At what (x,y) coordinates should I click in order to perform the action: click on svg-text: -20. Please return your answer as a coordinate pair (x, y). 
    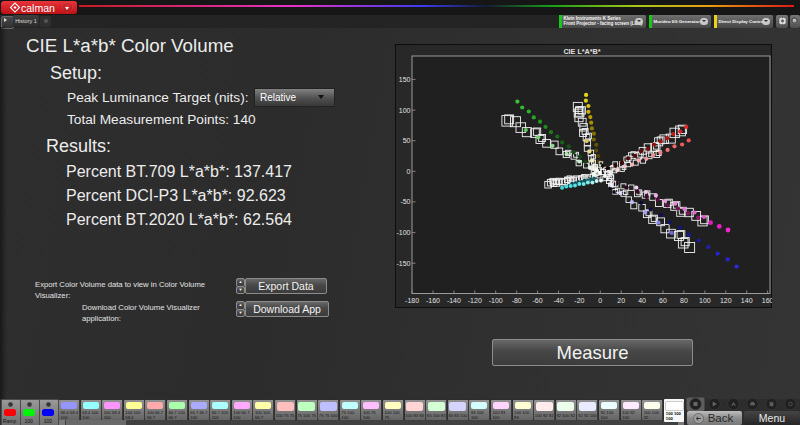
    Looking at the image, I should click on (579, 300).